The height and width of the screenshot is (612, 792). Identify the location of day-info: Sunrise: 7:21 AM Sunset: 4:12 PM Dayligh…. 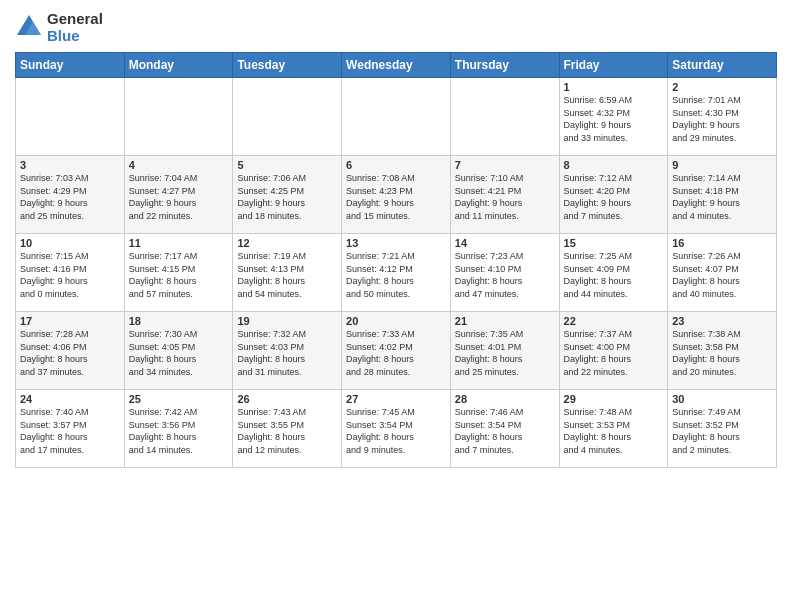
(396, 275).